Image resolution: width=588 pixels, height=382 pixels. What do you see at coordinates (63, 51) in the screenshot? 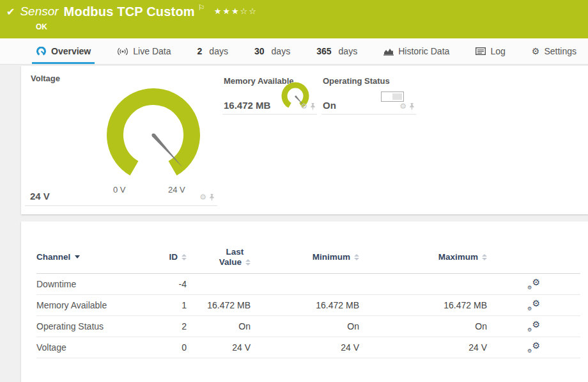
I see `tab-overview: Overview` at bounding box center [63, 51].